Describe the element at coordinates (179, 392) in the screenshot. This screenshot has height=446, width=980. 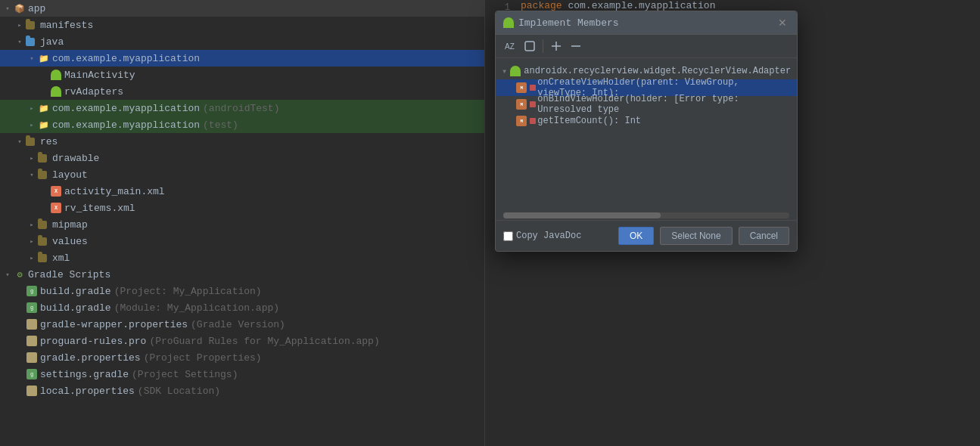
I see `tree-secondary-local-properties: (SDK Location)` at that location.